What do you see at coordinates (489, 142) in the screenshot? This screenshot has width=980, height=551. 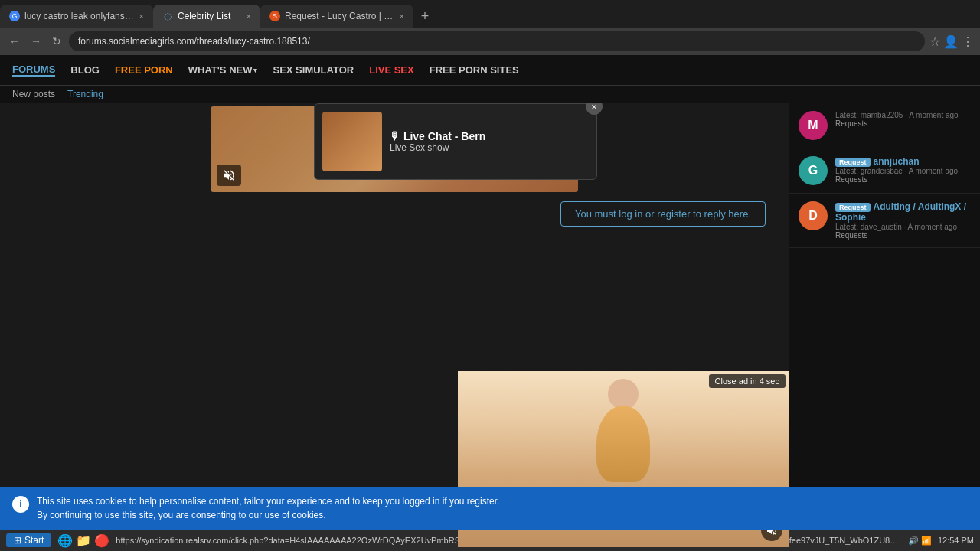 I see `live-chat-text: 🎙 Live Chat - Bern Live Sex show` at bounding box center [489, 142].